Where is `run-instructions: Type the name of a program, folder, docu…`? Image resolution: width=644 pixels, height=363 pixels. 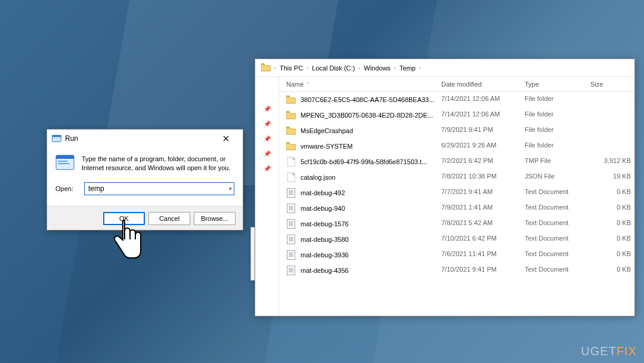 run-instructions: Type the name of a program, folder, docu… is located at coordinates (158, 164).